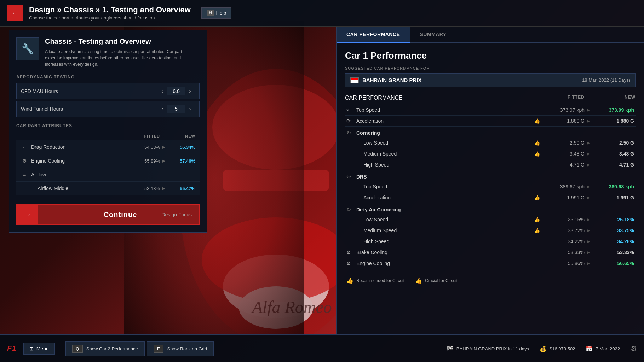 The height and width of the screenshot is (362, 644). Describe the element at coordinates (537, 121) in the screenshot. I see `acceleration-thumb: 👍` at that location.